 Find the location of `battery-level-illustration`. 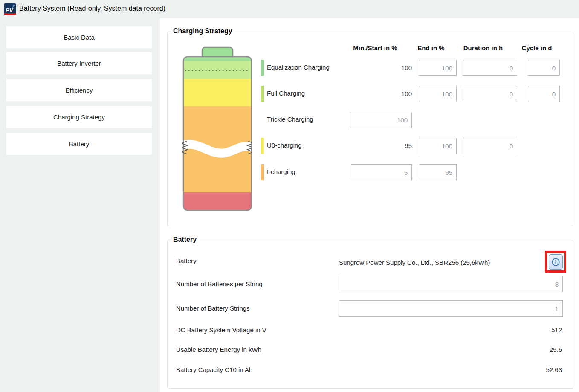

battery-level-illustration is located at coordinates (217, 129).